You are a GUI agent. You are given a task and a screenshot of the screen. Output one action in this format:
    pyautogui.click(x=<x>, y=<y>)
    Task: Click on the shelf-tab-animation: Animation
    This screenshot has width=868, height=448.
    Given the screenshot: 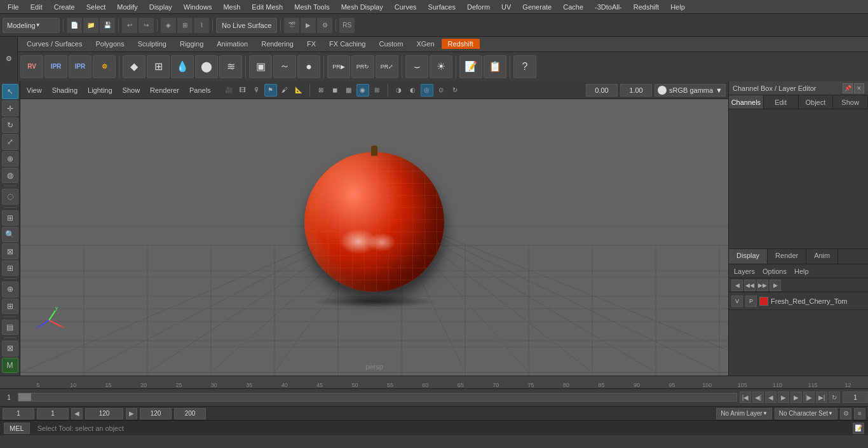 What is the action you would take?
    pyautogui.click(x=233, y=44)
    